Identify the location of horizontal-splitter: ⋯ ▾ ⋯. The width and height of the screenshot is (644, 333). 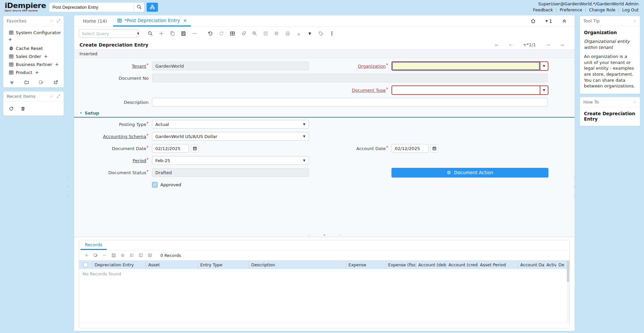
(324, 235).